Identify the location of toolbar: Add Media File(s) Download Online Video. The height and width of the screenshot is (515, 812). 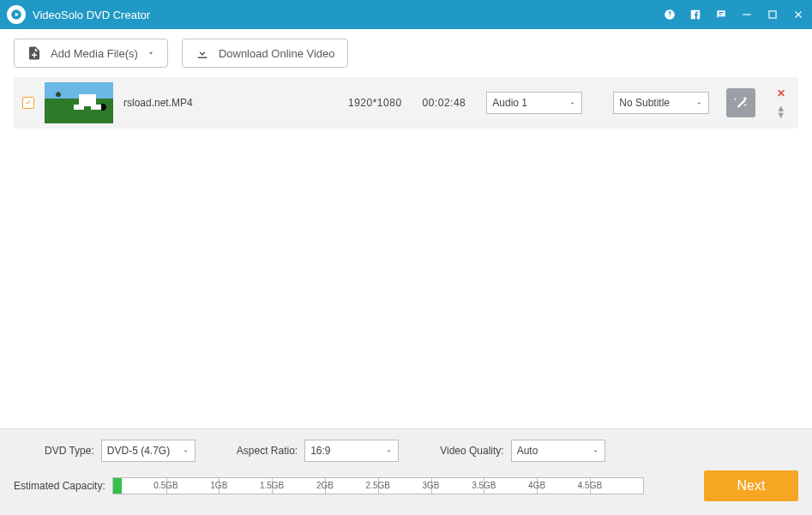
(406, 53).